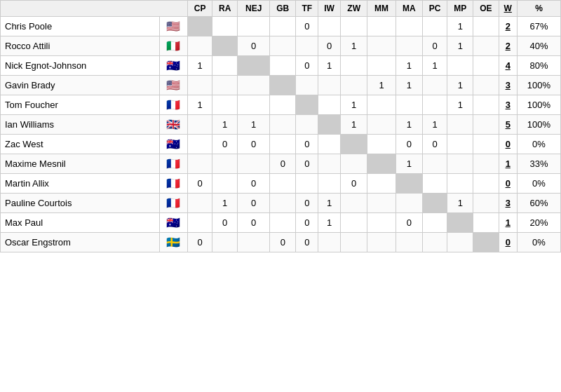 The height and width of the screenshot is (392, 561). Describe the element at coordinates (280, 105) in the screenshot. I see `table-row: Tom Foucher🇫🇷1113100%` at that location.